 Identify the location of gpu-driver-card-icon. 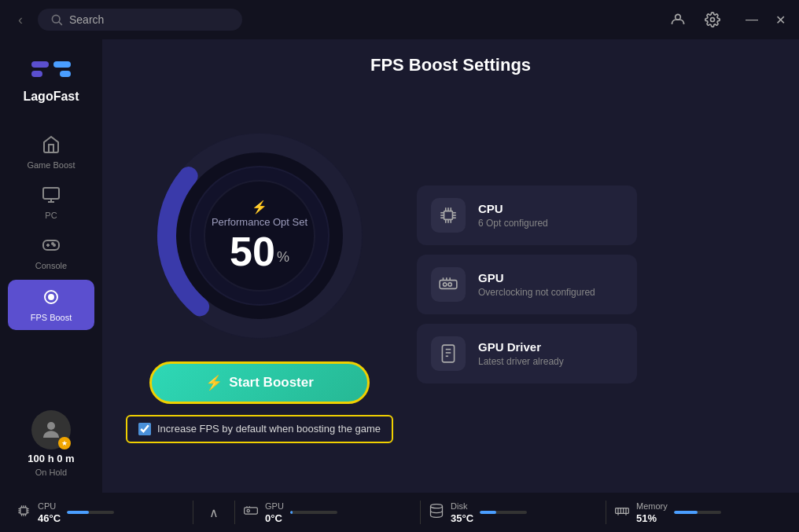
(448, 354).